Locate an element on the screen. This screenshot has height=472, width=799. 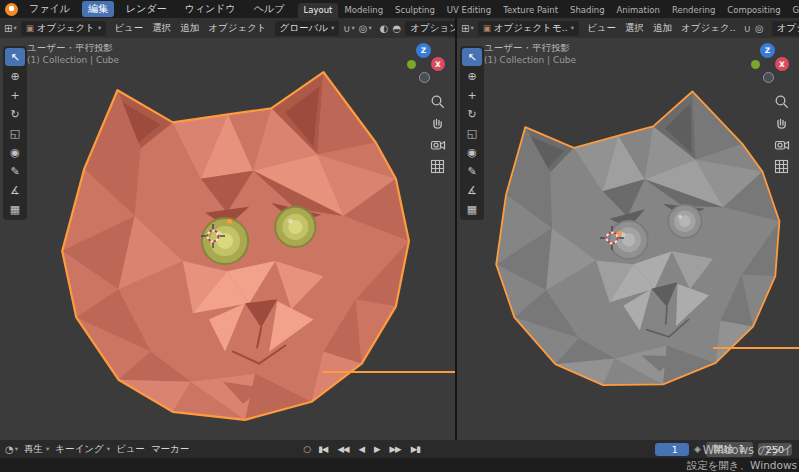
workspace-tab-2: Sculpting is located at coordinates (415, 10).